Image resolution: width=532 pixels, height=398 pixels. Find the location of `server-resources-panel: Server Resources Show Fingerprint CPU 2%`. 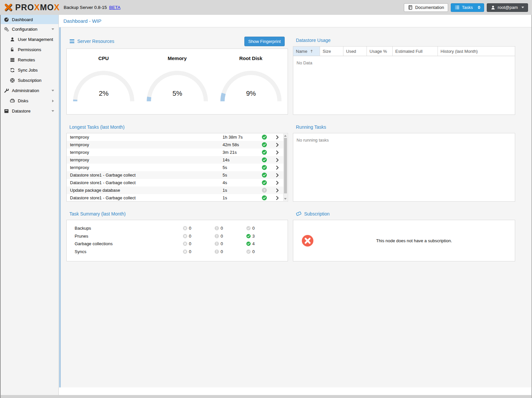

server-resources-panel: Server Resources Show Fingerprint CPU 2% is located at coordinates (177, 74).